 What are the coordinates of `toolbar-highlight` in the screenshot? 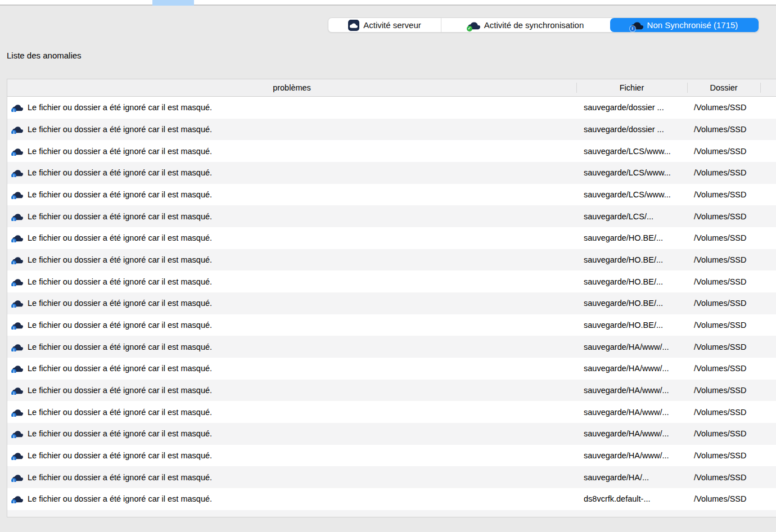 It's located at (173, 3).